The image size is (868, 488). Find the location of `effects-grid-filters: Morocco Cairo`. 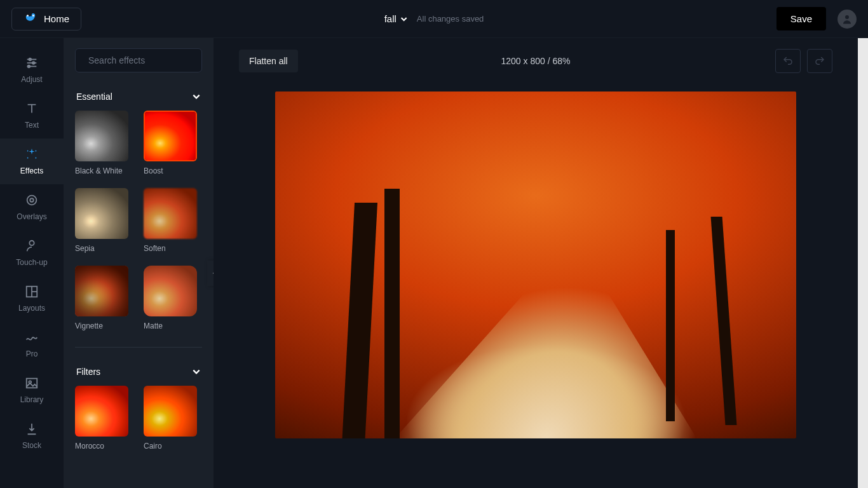

effects-grid-filters: Morocco Cairo is located at coordinates (139, 424).